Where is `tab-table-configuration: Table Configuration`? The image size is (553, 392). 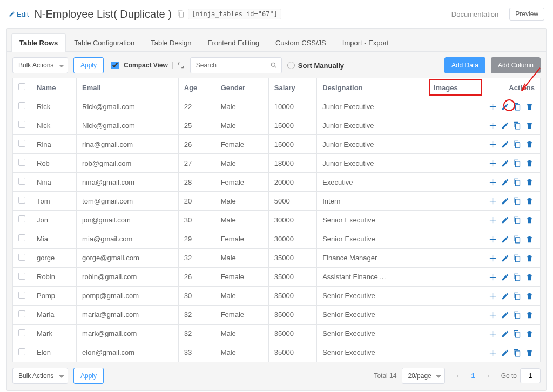 tab-table-configuration: Table Configuration is located at coordinates (104, 43).